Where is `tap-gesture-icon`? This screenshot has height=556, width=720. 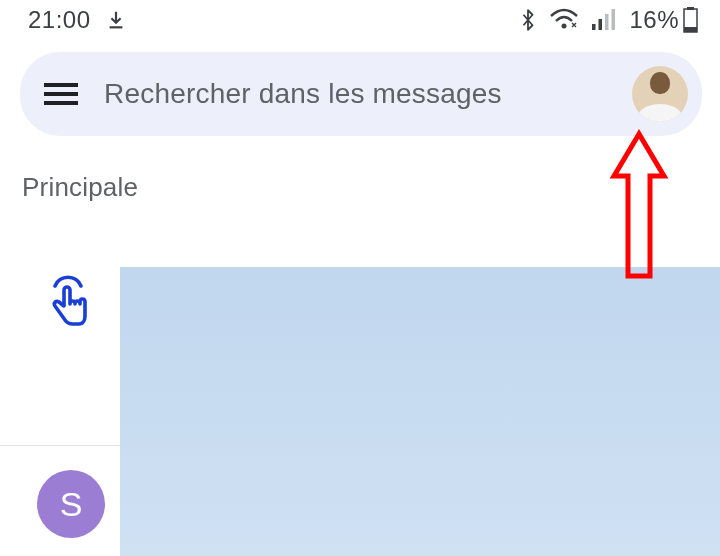
tap-gesture-icon is located at coordinates (68, 301).